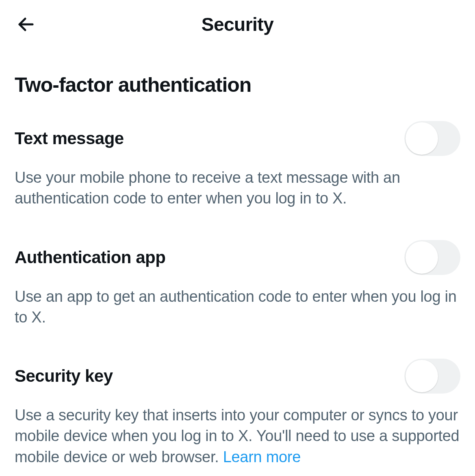 This screenshot has width=475, height=476. I want to click on arrow-left-icon, so click(26, 24).